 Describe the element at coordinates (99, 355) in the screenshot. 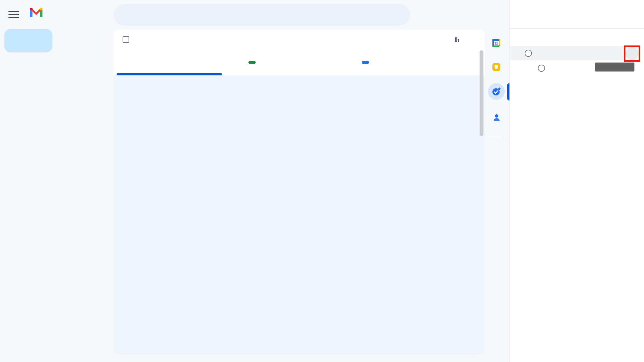

I see `create-label-button` at that location.